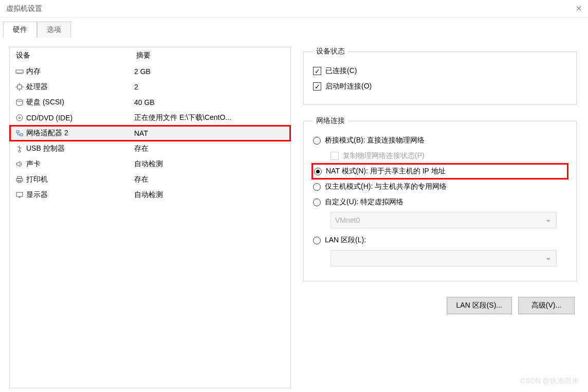 This screenshot has height=392, width=588. What do you see at coordinates (80, 164) in the screenshot?
I see `device-name: 声卡` at bounding box center [80, 164].